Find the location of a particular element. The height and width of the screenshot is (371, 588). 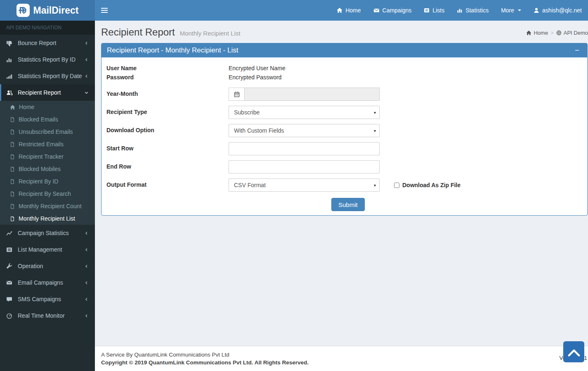

sidebar-item-statistics-report-by-date: Statistics Report By Date is located at coordinates (47, 76).